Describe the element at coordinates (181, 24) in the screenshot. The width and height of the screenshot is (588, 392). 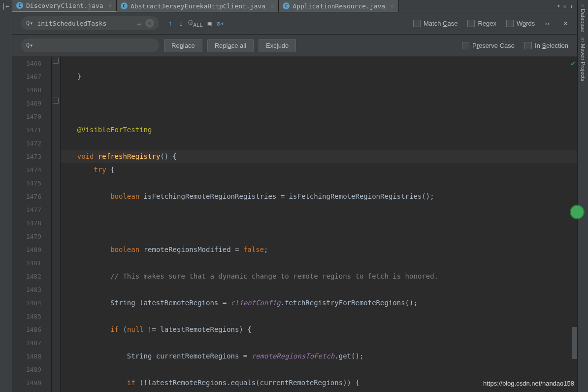
I see `next-match-icon: ↓` at that location.